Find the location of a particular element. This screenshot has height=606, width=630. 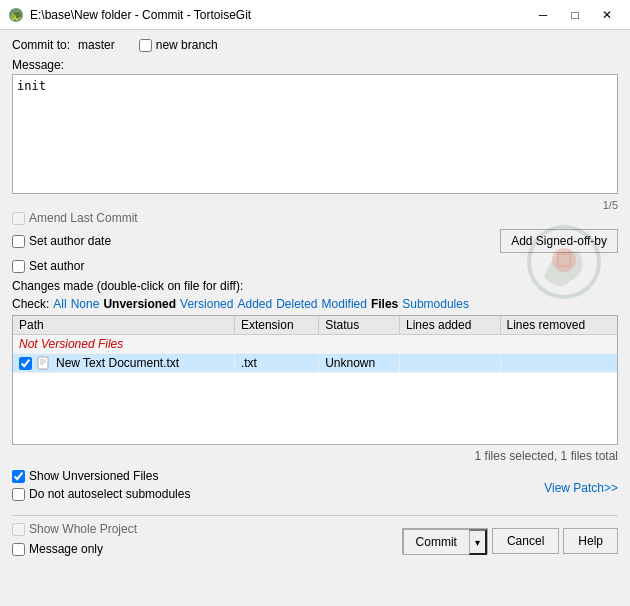

check-none-link: None is located at coordinates (86, 304).